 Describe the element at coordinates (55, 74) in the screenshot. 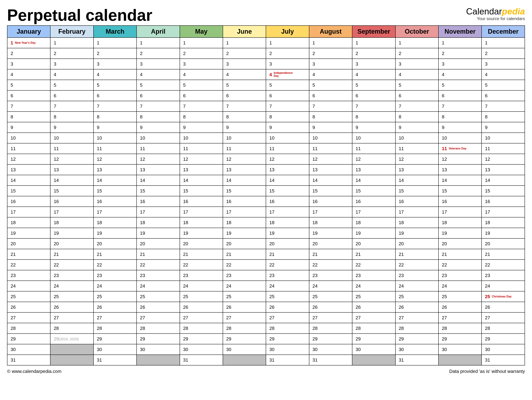

I see `day-number: 4` at that location.